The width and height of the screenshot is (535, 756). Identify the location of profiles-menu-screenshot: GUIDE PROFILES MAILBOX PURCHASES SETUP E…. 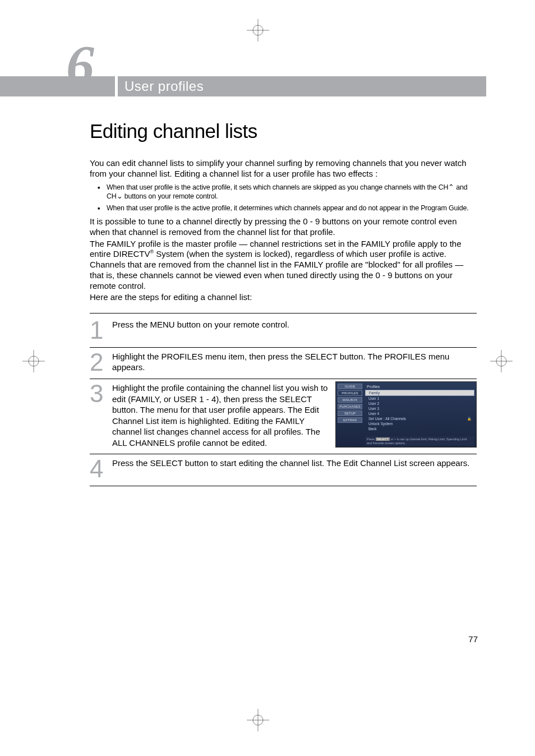
(406, 414).